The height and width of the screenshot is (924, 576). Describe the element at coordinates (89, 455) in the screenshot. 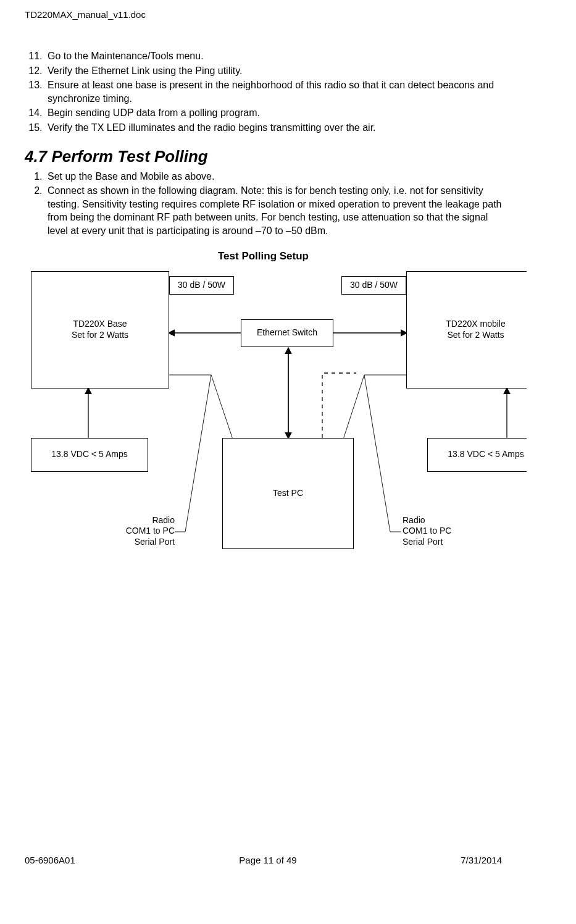

I see `psu-left-label: 13.8 VDC < 5 Amps` at that location.